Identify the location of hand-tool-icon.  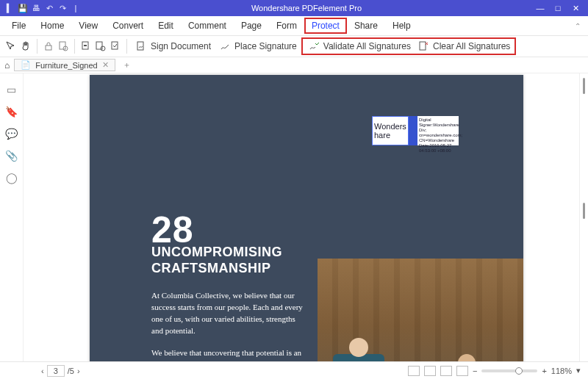
(26, 46).